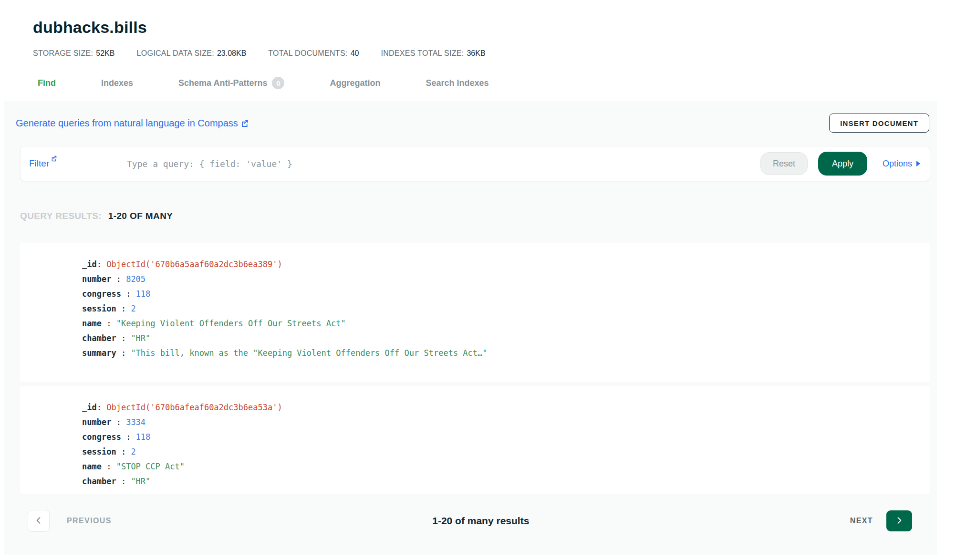  Describe the element at coordinates (117, 83) in the screenshot. I see `tab-indexes: Indexes` at that location.